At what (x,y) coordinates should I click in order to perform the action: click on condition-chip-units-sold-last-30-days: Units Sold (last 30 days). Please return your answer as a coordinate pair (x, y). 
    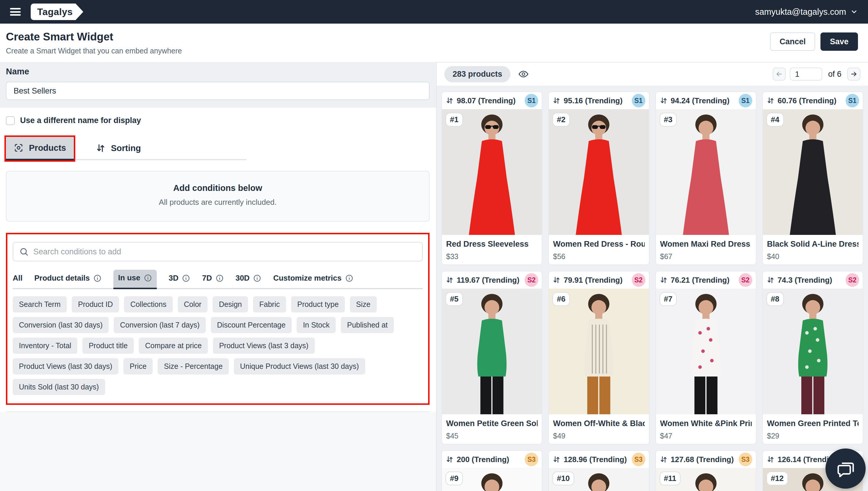
    Looking at the image, I should click on (59, 387).